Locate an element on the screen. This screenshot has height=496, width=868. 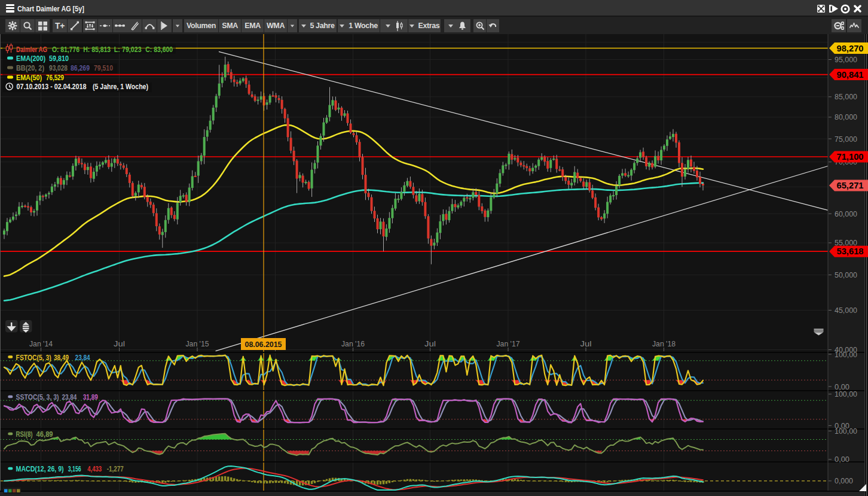
svg-text: Jan '18 is located at coordinates (664, 343).